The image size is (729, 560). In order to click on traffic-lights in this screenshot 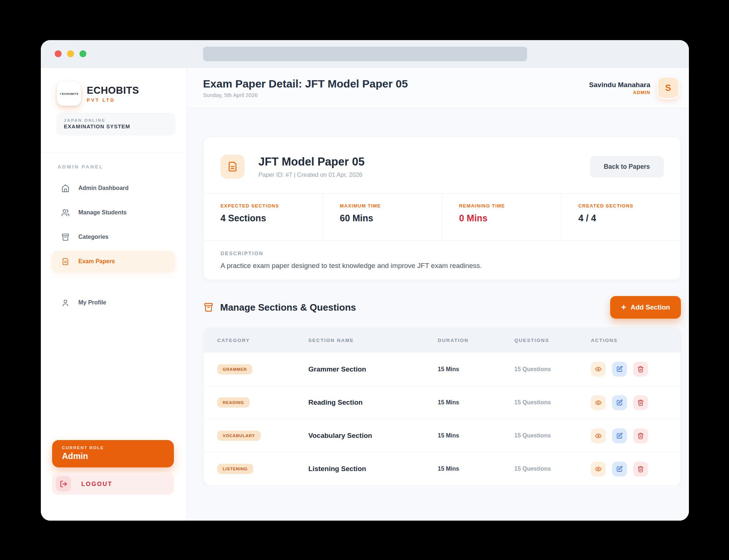, I will do `click(71, 54)`.